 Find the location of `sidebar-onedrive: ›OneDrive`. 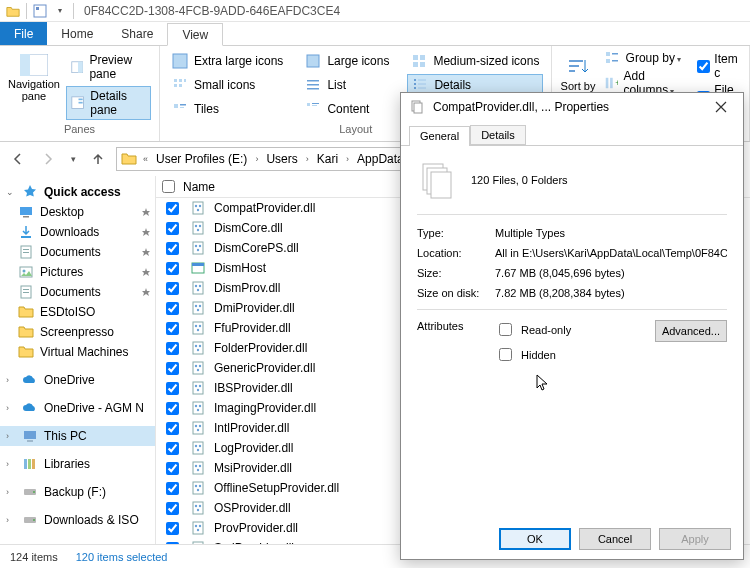

sidebar-onedrive: ›OneDrive is located at coordinates (78, 380).